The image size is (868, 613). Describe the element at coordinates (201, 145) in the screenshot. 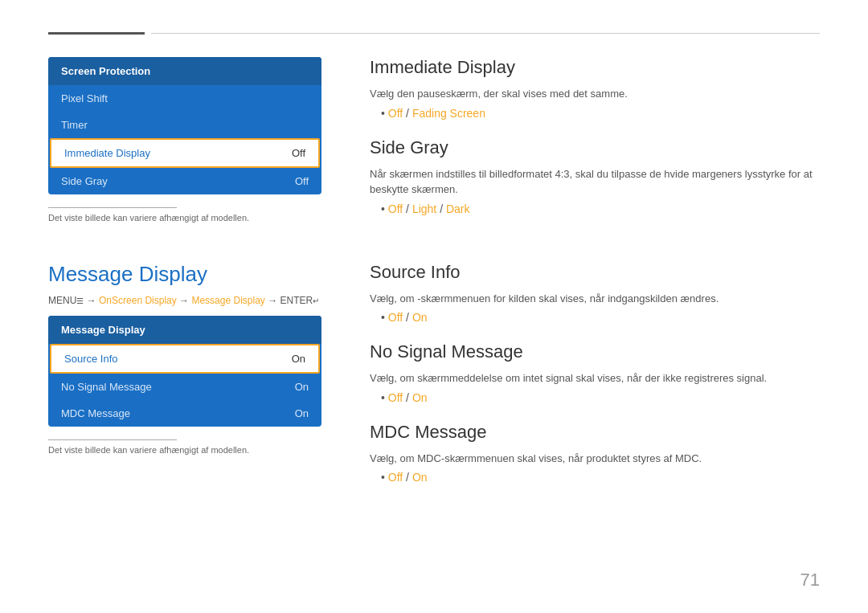

I see `screen-protection-left: Screen Protection Pixel Shift Timer Imme…` at that location.